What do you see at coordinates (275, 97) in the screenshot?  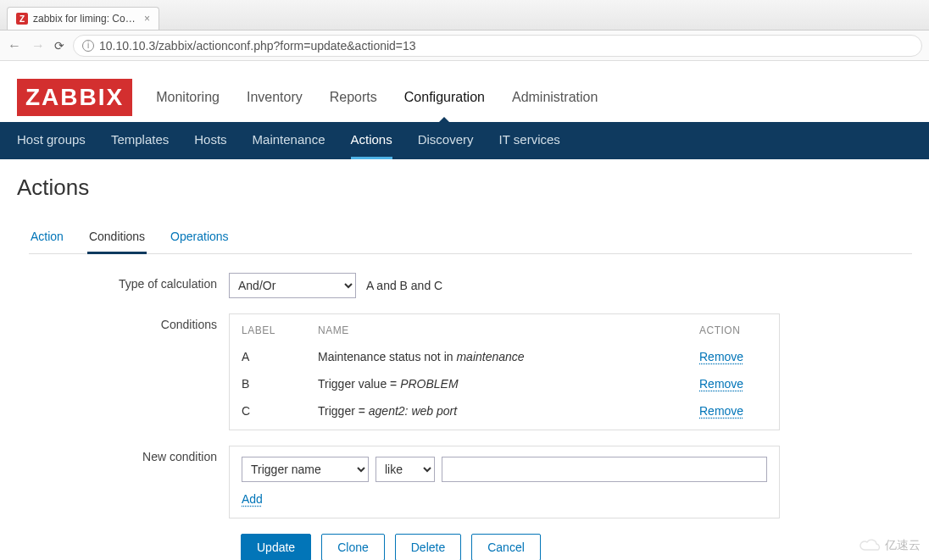 I see `nav-inventory: Inventory` at bounding box center [275, 97].